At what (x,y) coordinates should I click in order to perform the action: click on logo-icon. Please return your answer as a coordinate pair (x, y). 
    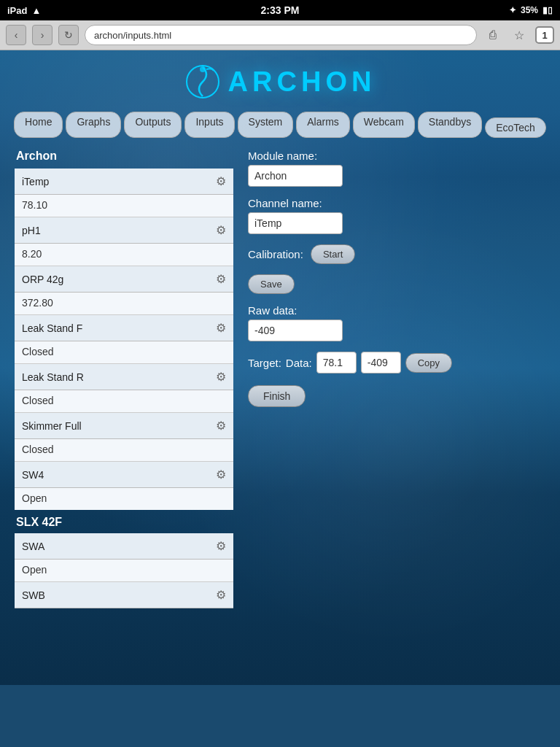
    Looking at the image, I should click on (203, 82).